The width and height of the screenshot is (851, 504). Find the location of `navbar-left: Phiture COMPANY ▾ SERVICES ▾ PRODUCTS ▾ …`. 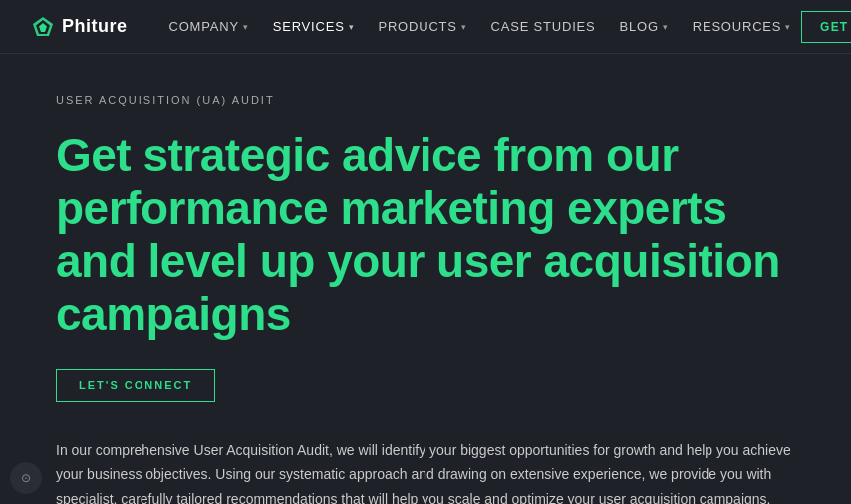

navbar-left: Phiture COMPANY ▾ SERVICES ▾ PRODUCTS ▾ … is located at coordinates (417, 26).